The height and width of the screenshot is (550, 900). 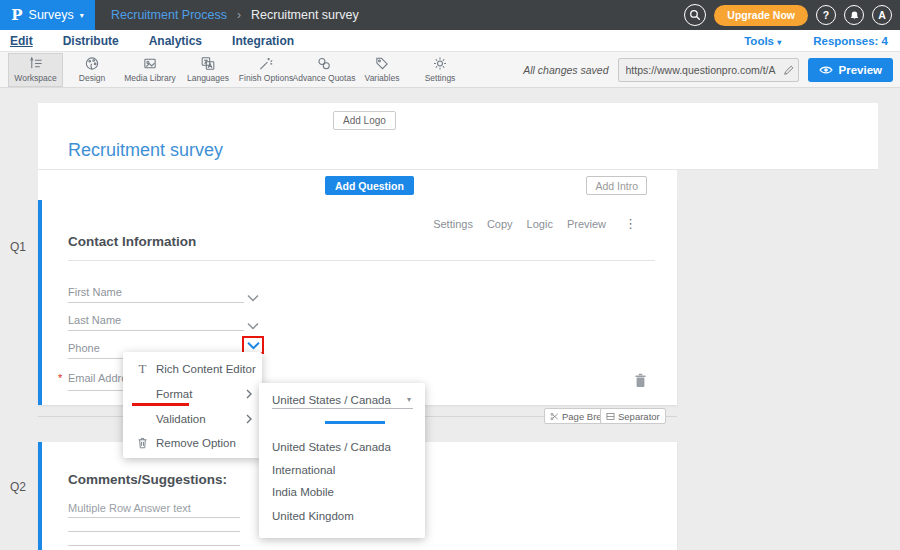 What do you see at coordinates (92, 70) in the screenshot?
I see `toolbar-design: Design` at bounding box center [92, 70].